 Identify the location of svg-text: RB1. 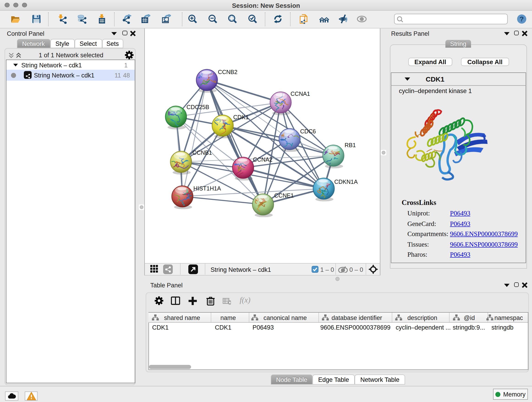
(350, 145).